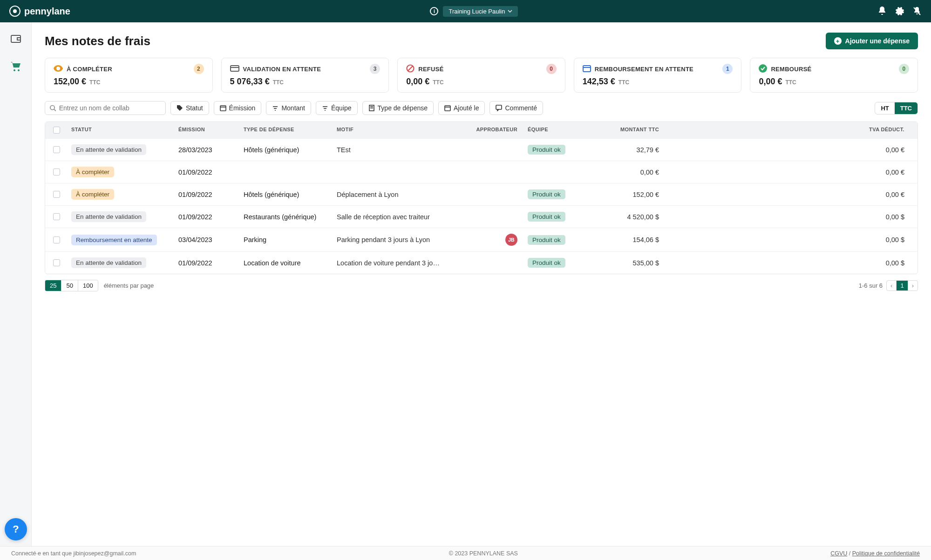  Describe the element at coordinates (105, 108) in the screenshot. I see `search-input-wrapper` at that location.